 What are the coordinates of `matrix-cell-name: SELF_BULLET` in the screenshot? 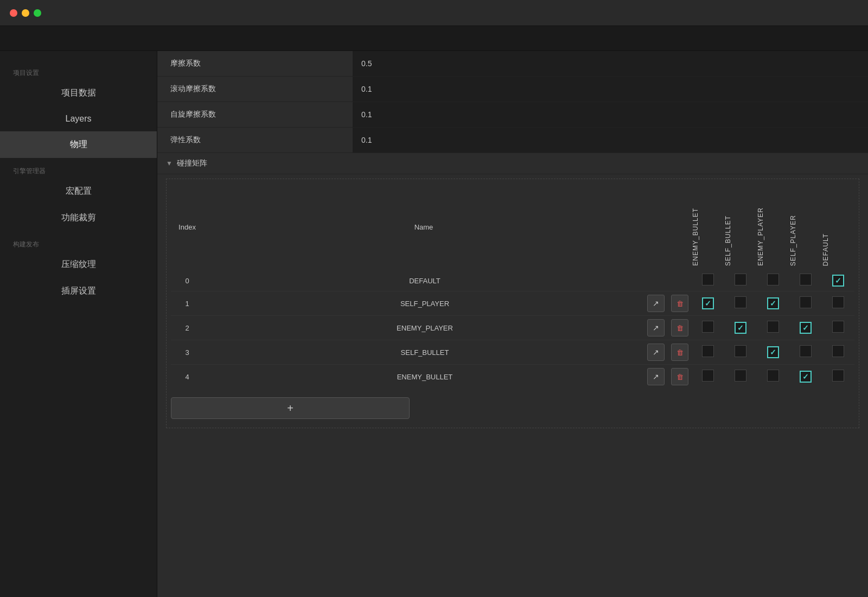 It's located at (424, 353).